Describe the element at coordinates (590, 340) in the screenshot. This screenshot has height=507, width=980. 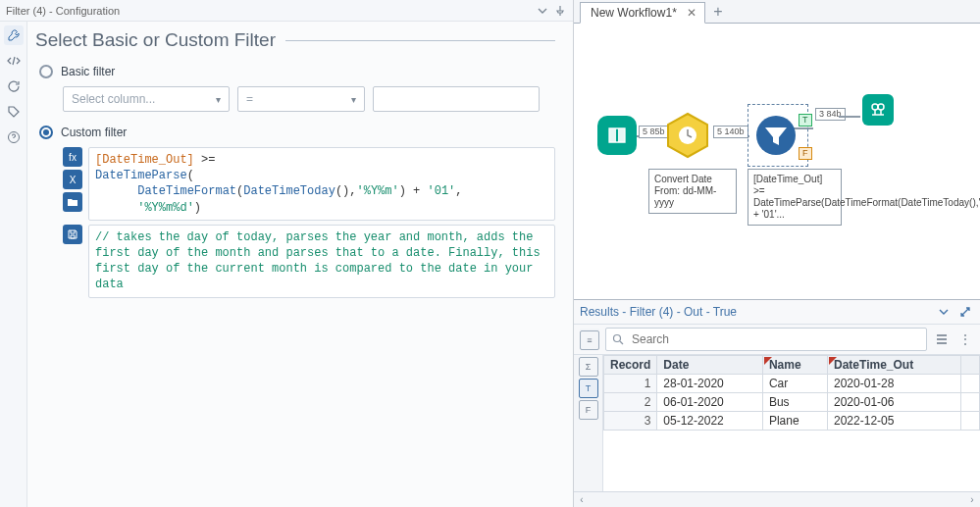
I see `rows-icon: ≡` at that location.